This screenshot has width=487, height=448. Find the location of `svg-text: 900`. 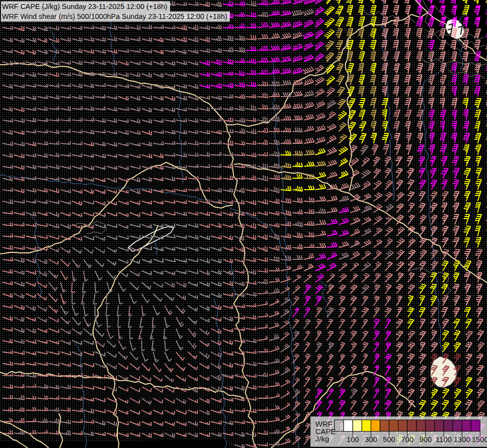

svg-text: 900 is located at coordinates (426, 439).